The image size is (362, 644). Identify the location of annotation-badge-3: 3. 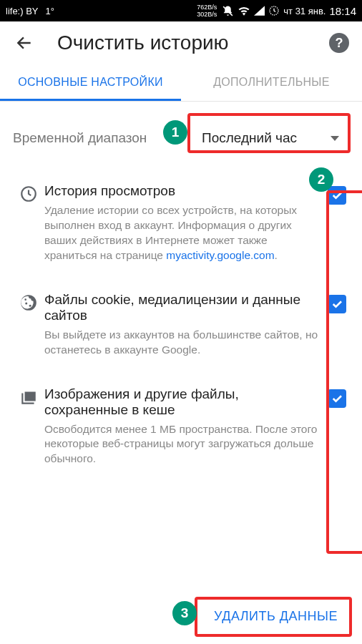
(185, 613).